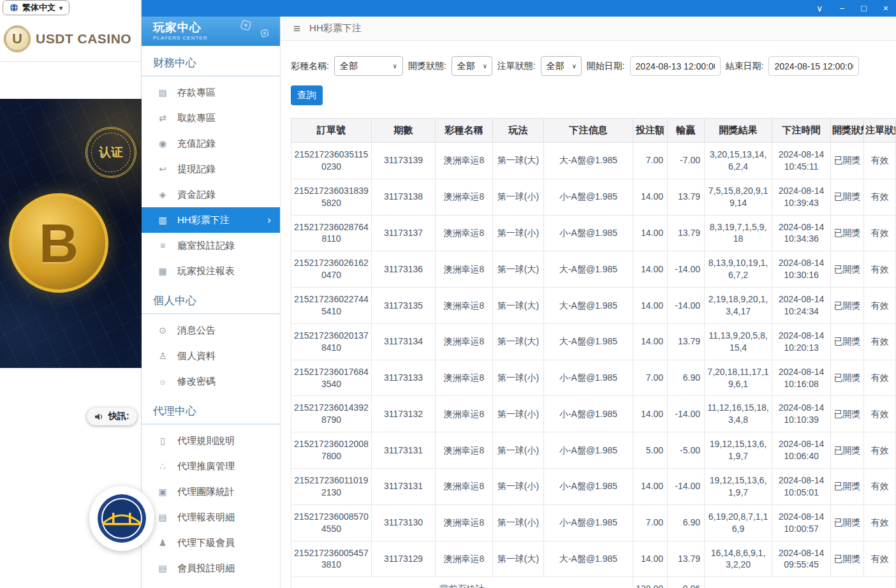 The height and width of the screenshot is (588, 896). Describe the element at coordinates (163, 568) in the screenshot. I see `member-bets-icon: ▤` at that location.